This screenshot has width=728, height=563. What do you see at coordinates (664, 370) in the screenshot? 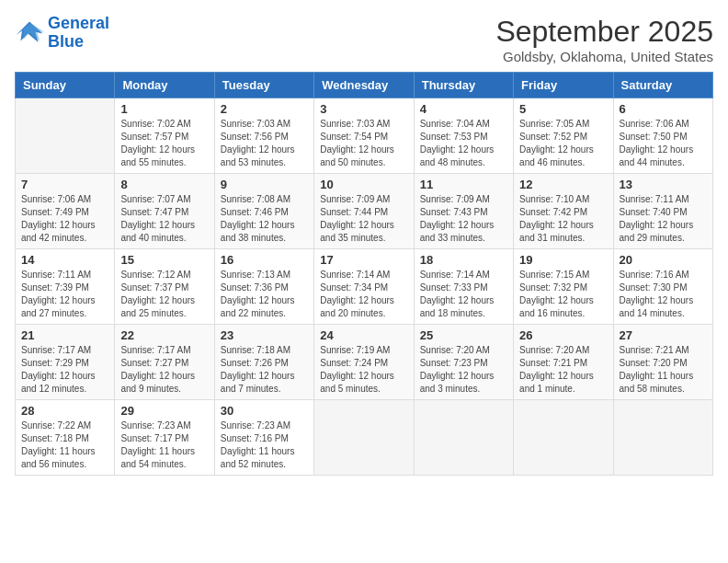
I see `day-info: Sunrise: 7:21 AM Sunset: 7:20 PM Dayligh…` at bounding box center [664, 370].